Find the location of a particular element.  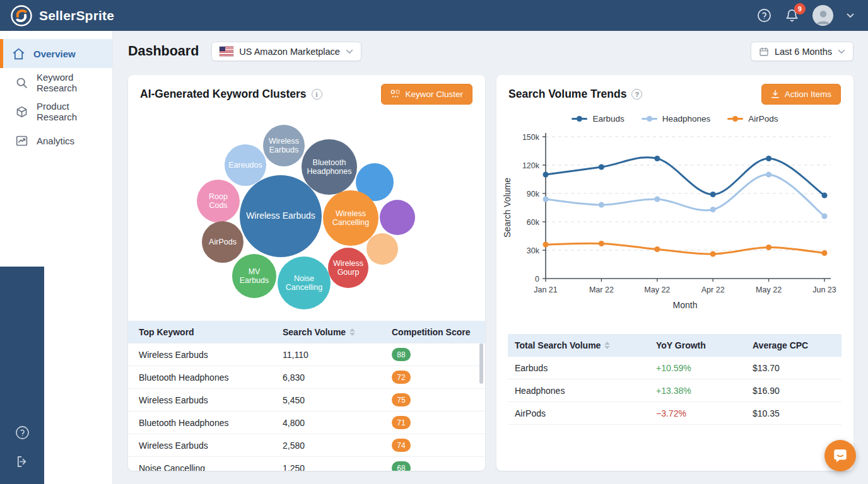

table-row: Bluetooth Headphones 4,800 71 is located at coordinates (307, 423).